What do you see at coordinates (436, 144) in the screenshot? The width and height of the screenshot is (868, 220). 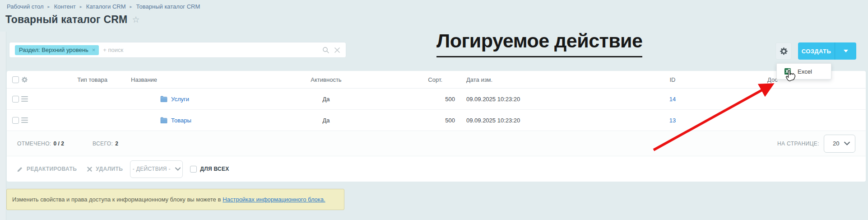 I see `grid-footer: ОТМЕЧЕНО:0 / 2 ВСЕГО:2 НА СТРАНИЦЕ: 20` at bounding box center [436, 144].